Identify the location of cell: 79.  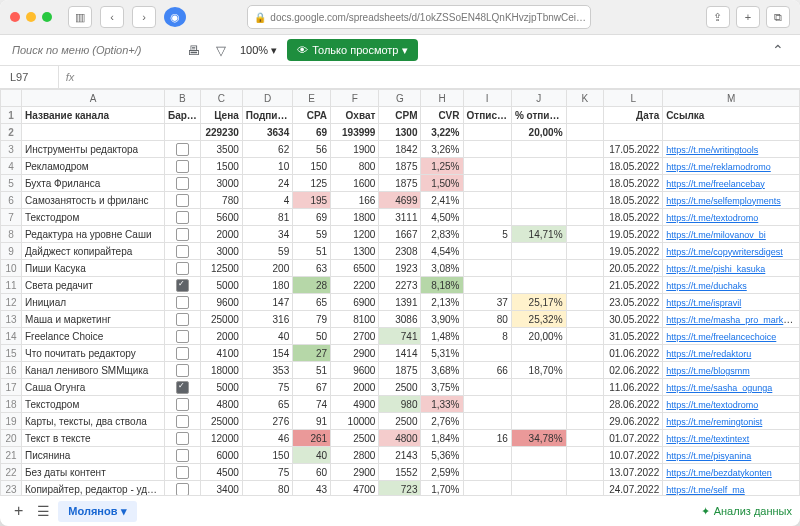
(312, 320).